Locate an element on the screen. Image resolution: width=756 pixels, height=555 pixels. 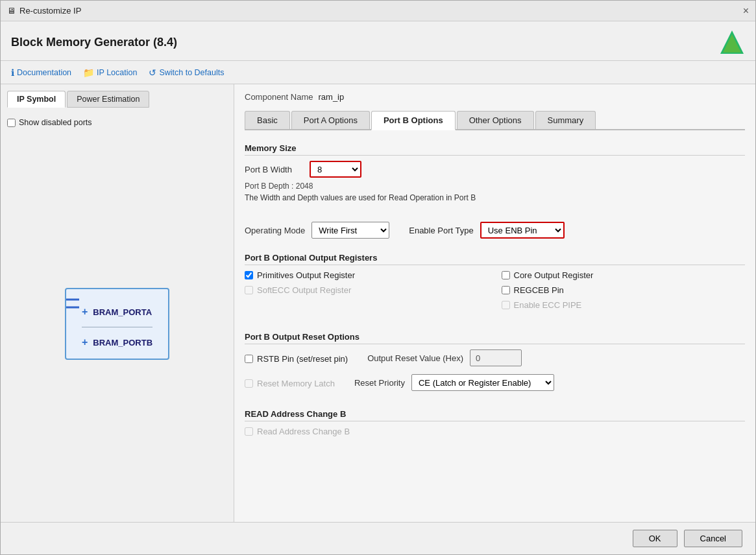
output-reset-value-row: Output Reset Value (Hex) is located at coordinates (445, 358).